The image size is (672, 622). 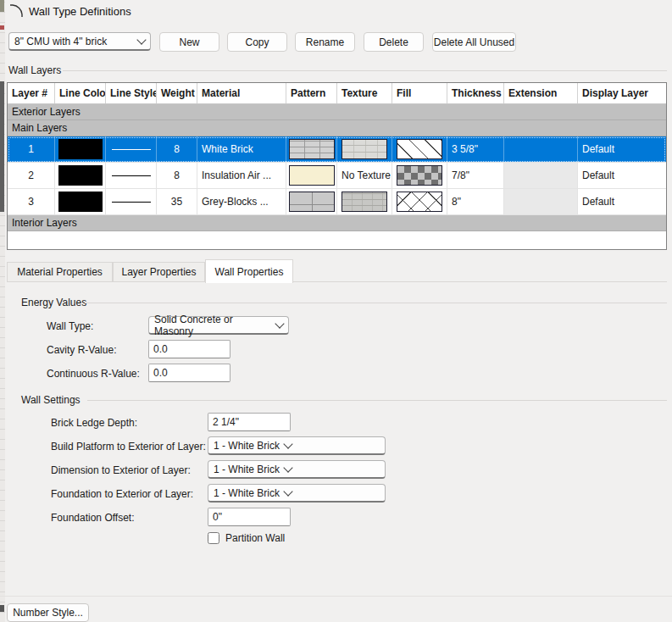 What do you see at coordinates (242, 202) in the screenshot?
I see `material-cell: Grey-Blocks ...` at bounding box center [242, 202].